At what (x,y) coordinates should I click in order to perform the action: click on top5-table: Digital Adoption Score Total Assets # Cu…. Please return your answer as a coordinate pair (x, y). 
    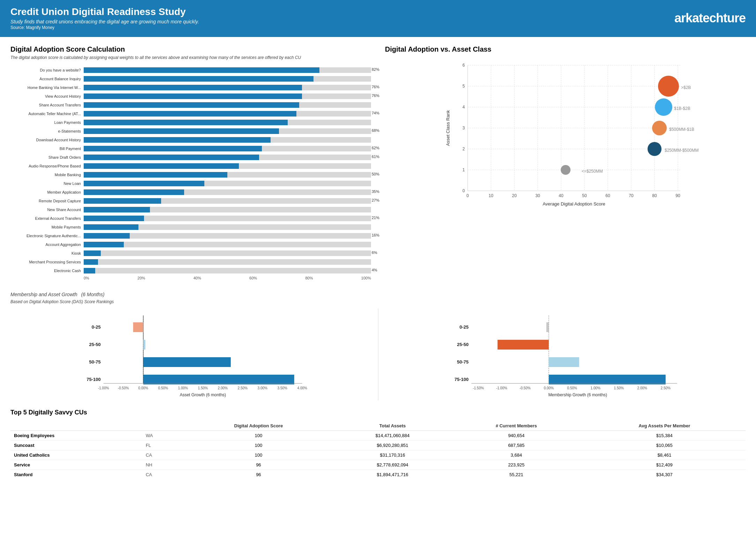
    Looking at the image, I should click on (378, 450).